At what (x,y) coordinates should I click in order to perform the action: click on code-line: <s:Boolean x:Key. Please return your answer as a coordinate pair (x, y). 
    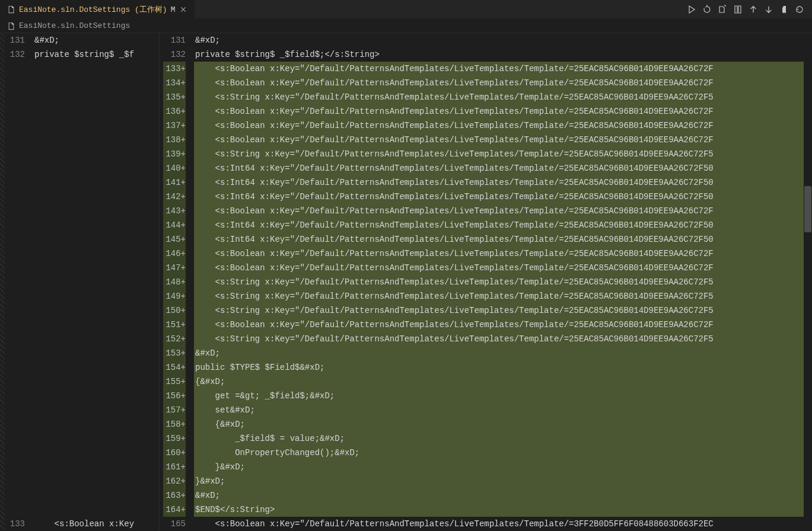
    Looking at the image, I should click on (96, 524).